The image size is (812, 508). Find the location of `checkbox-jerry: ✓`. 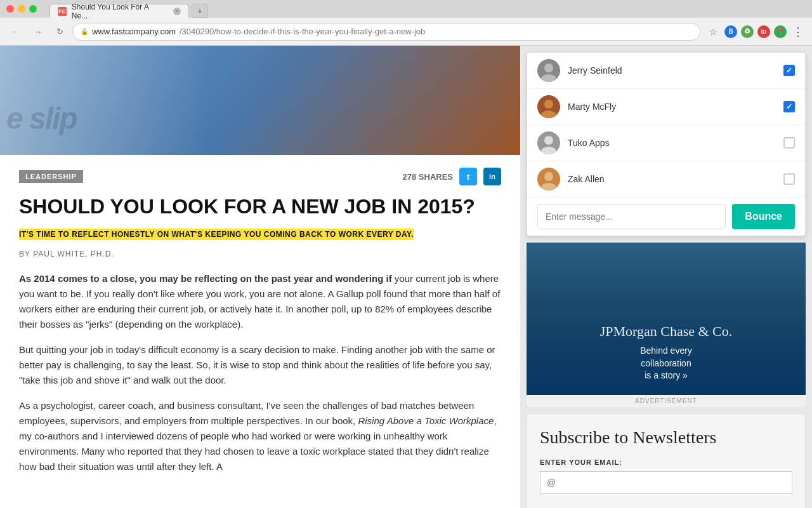

checkbox-jerry: ✓ is located at coordinates (789, 70).